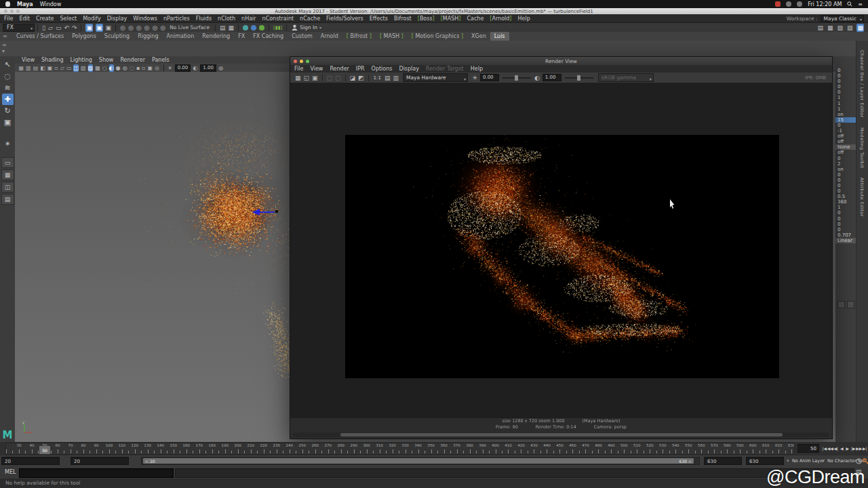 Image resolution: width=868 pixels, height=488 pixels. Describe the element at coordinates (850, 305) in the screenshot. I see `display-layer-icon` at that location.